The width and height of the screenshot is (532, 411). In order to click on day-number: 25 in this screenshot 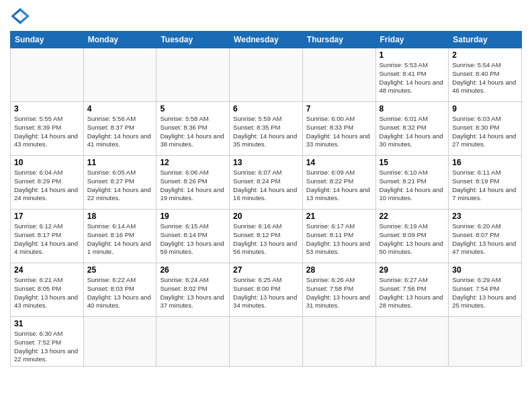, I will do `click(120, 270)`.